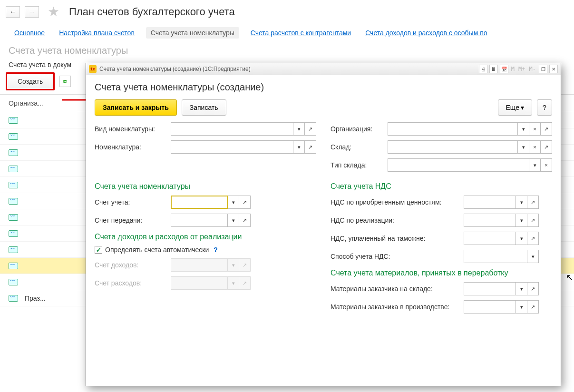 This screenshot has height=392, width=574. I want to click on favorite-star-icon: ★, so click(53, 11).